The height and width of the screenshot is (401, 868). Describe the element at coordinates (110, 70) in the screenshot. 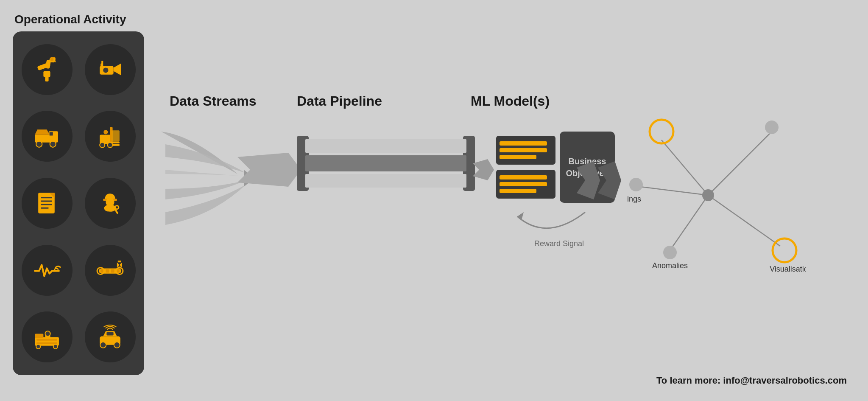

I see `camera-icon` at that location.